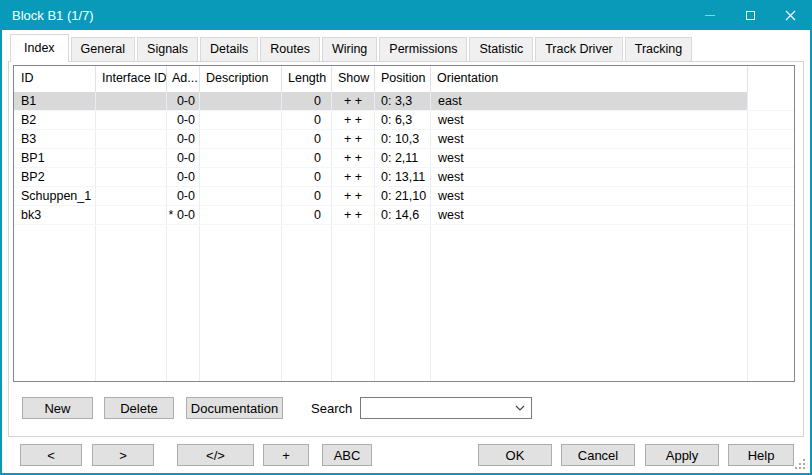 The width and height of the screenshot is (812, 475). Describe the element at coordinates (658, 49) in the screenshot. I see `tab: Tracking` at that location.